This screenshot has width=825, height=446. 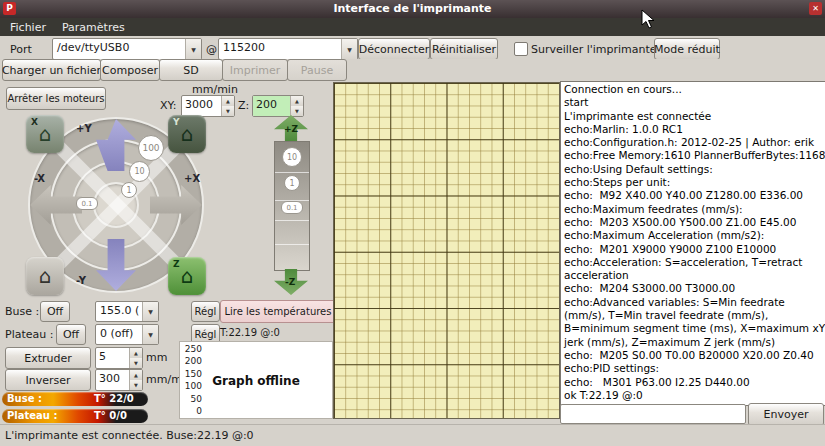 What do you see at coordinates (55, 312) in the screenshot?
I see `hotend-off-button: Off` at bounding box center [55, 312].